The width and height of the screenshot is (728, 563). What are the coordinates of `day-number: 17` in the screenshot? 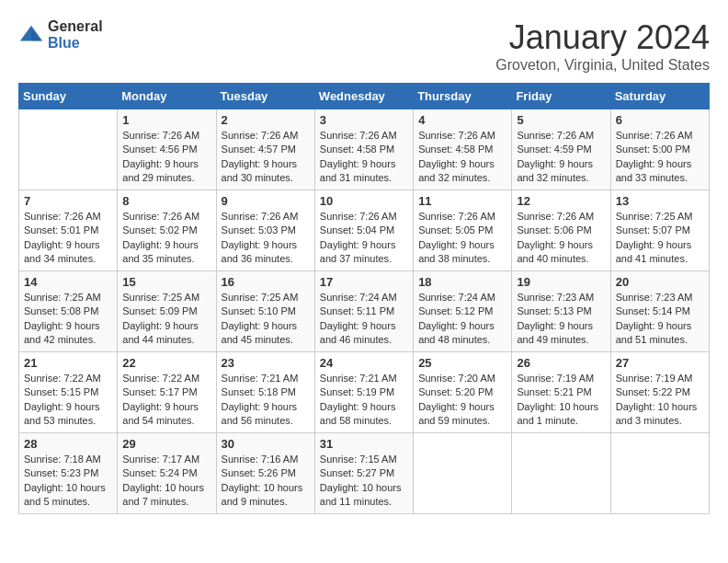 It's located at (364, 282).